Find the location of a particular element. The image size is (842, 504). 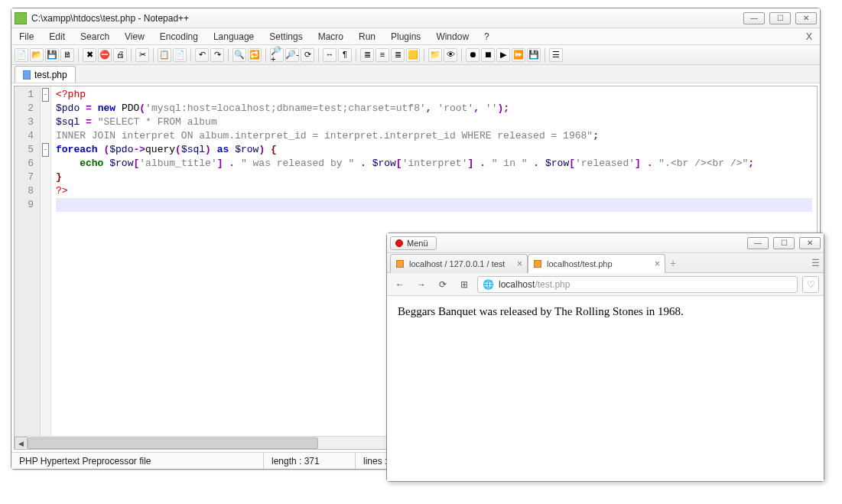

maximize-button: ☐ is located at coordinates (780, 18).